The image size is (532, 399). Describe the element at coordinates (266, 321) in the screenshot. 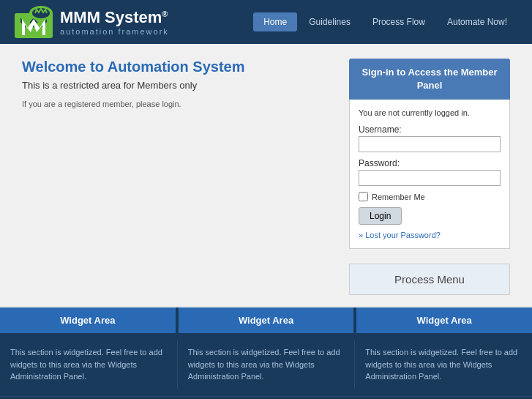

I see `widget-headers: Widget Area Widget Area Widget Area` at that location.